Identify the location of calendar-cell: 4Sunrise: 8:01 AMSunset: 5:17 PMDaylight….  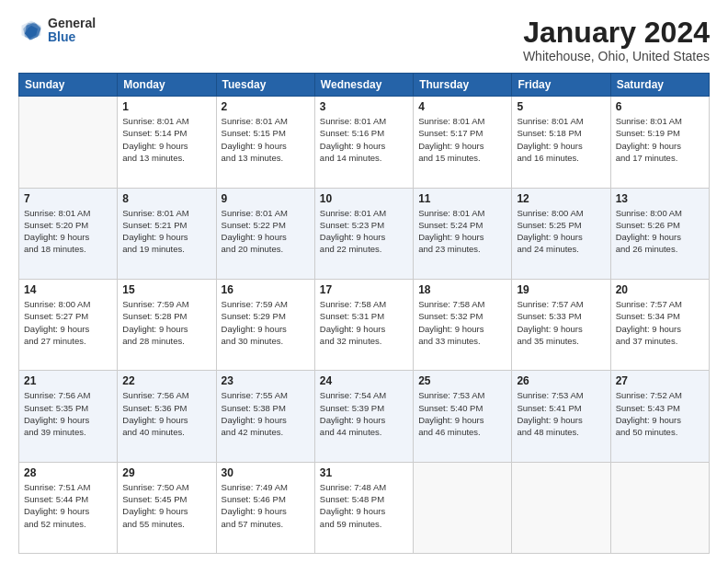
(463, 142).